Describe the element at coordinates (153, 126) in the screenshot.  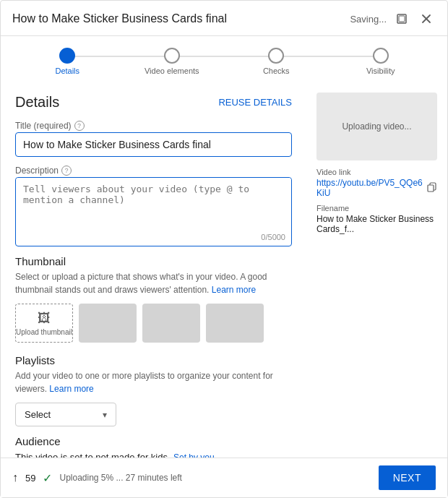
I see `title-field-label: Title (required) ?` at that location.